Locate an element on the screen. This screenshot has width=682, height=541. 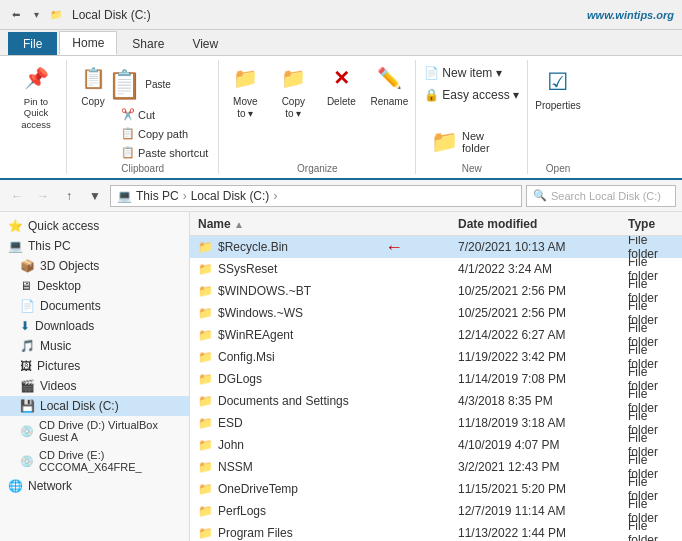
table-row: 📁 John 4/10/2019 4:07 PM File folder is located at coordinates (436, 445).